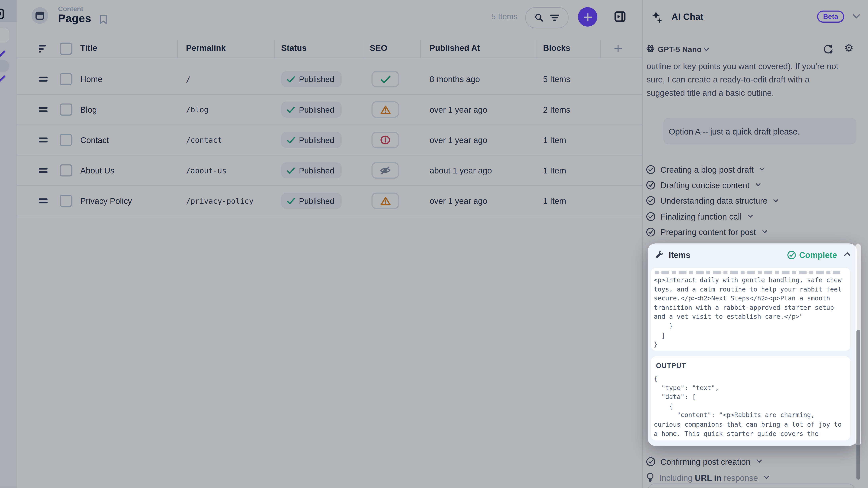 Image resolution: width=868 pixels, height=488 pixels. I want to click on output-label: OUTPUT, so click(751, 366).